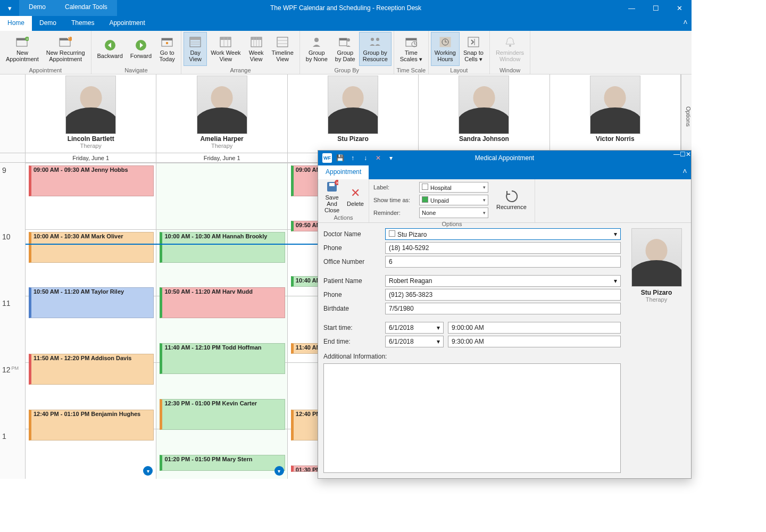 Image resolution: width=766 pixels, height=532 pixels. Describe the element at coordinates (345, 49) in the screenshot. I see `ribbon-group-by-date-button: Group by Date` at that location.